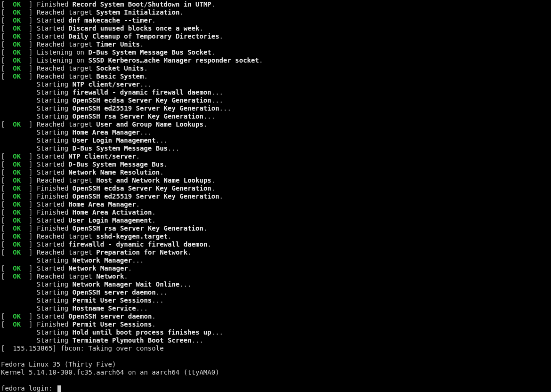  What do you see at coordinates (276, 12) in the screenshot?
I see `boot-line: [ OK ] Reached target System Initializat…` at bounding box center [276, 12].